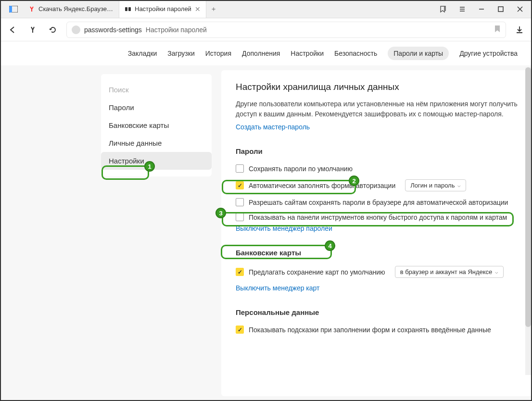 The height and width of the screenshot is (401, 532). Describe the element at coordinates (489, 53) in the screenshot. I see `nav-other-devices: Другие устройства` at that location.